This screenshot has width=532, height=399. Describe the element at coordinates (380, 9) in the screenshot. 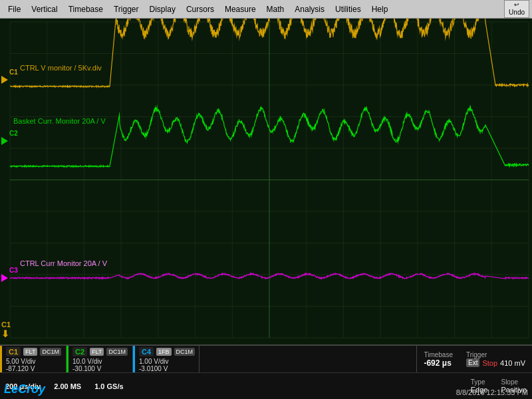

I see `menu-help: Help` at that location.